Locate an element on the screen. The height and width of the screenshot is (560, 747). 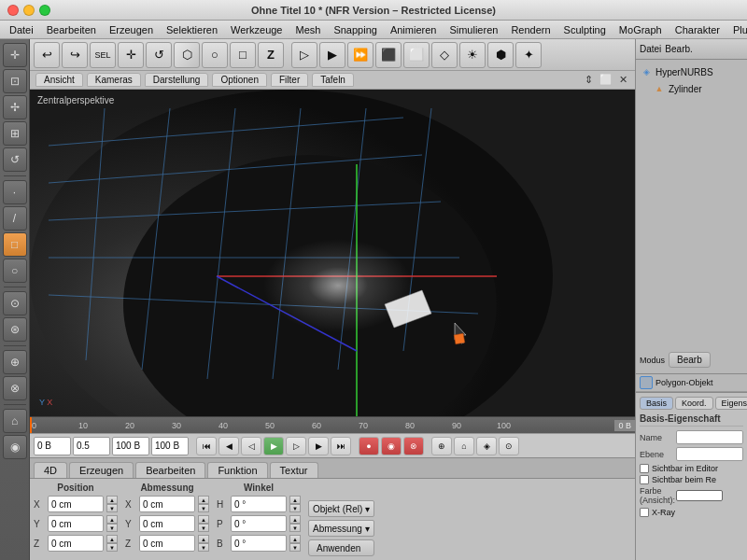
toolbar-move: ✢ is located at coordinates (15, 107).